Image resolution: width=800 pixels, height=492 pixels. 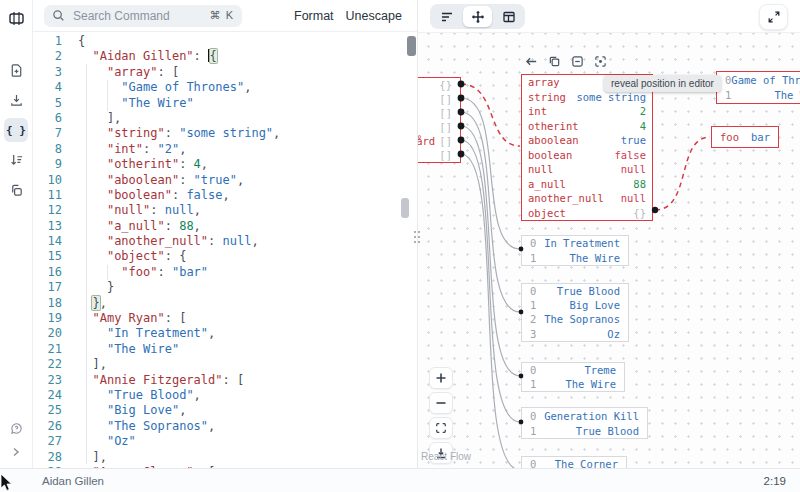 What do you see at coordinates (47, 180) in the screenshot?
I see `line-number: 10` at bounding box center [47, 180].